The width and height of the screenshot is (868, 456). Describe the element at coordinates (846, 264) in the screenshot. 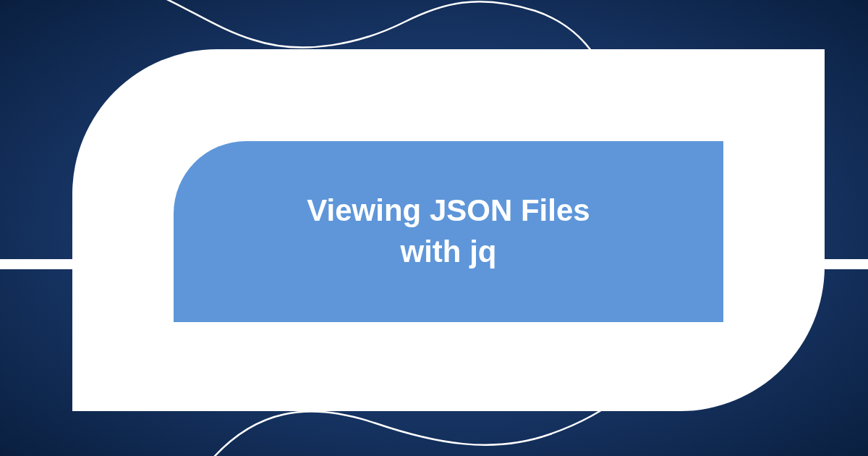

I see `accent-line-right` at that location.